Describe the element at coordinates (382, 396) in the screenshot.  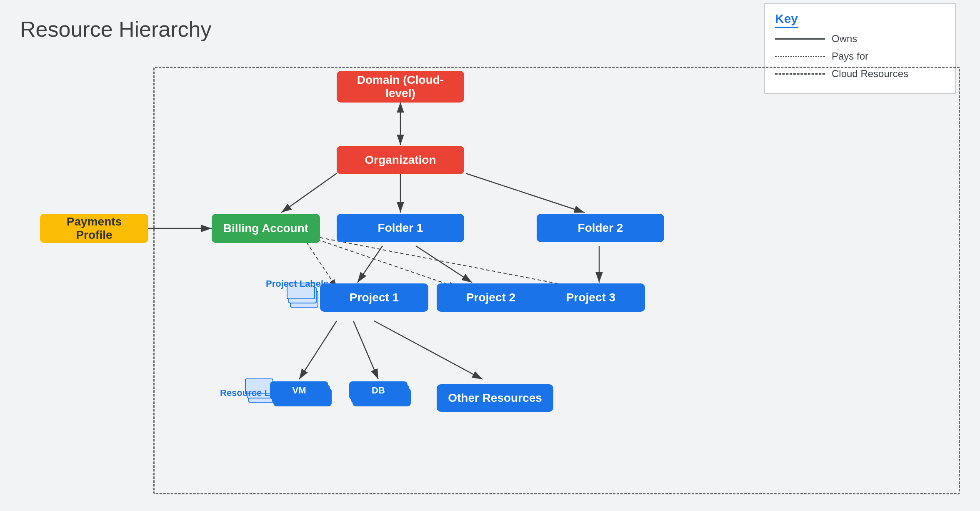
I see `db-stack: DB` at that location.